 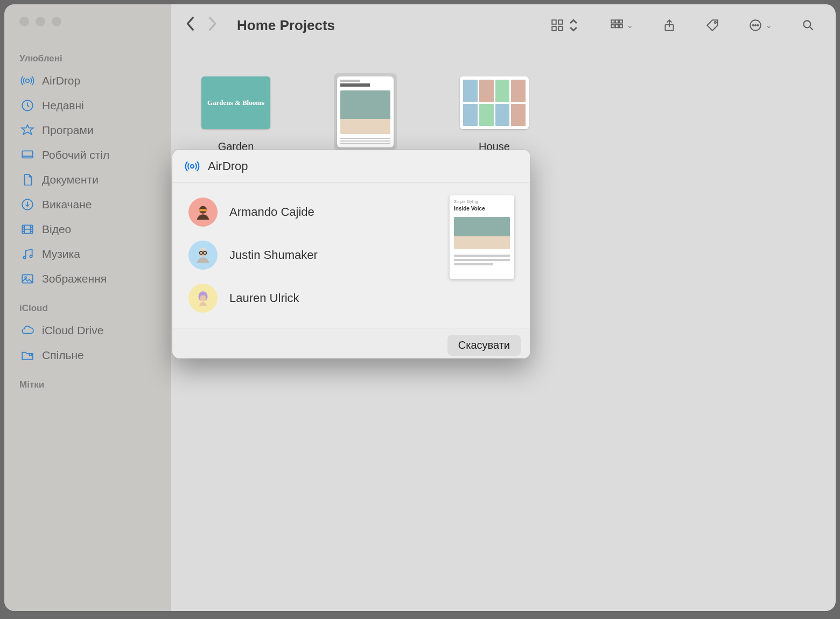 I want to click on sidebar-item-label: Робочий стіл, so click(x=75, y=155).